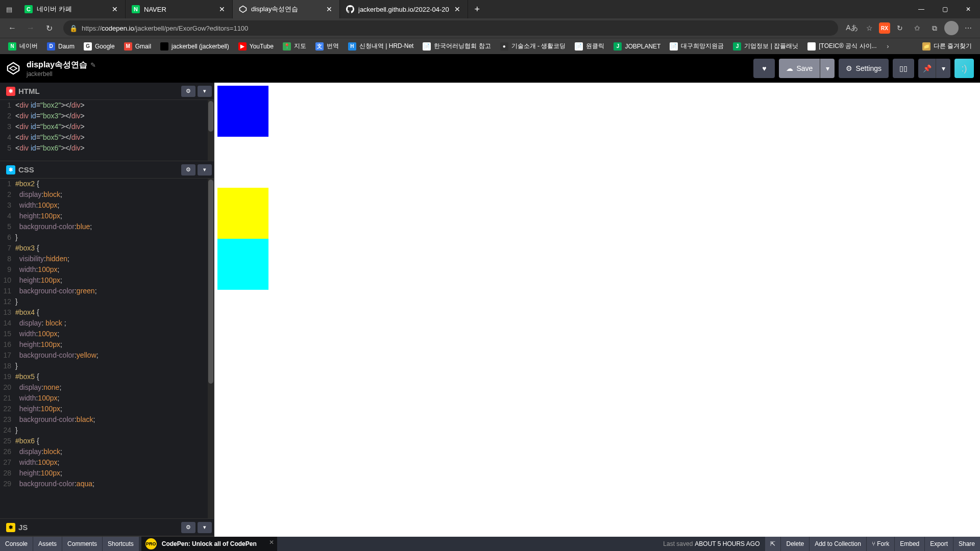  What do you see at coordinates (71, 9) in the screenshot?
I see `tab-title: 네이버 카페` at bounding box center [71, 9].